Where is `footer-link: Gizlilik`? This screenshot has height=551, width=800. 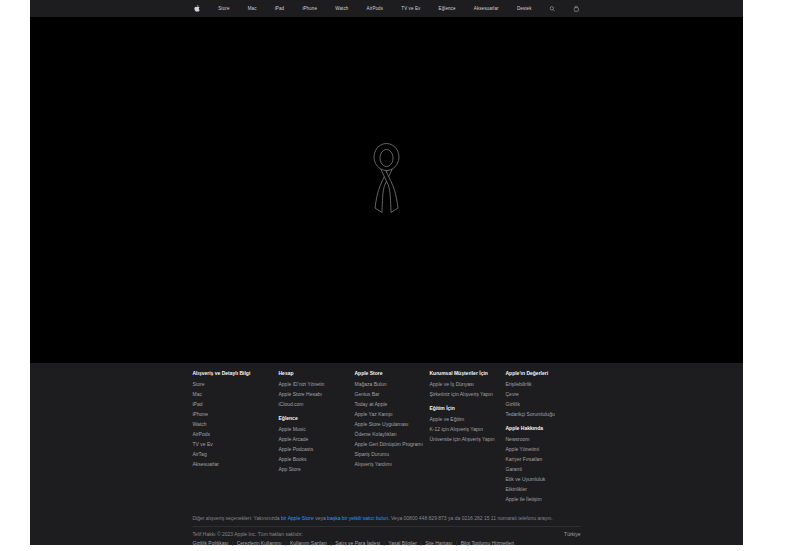
footer-link: Gizlilik is located at coordinates (544, 404).